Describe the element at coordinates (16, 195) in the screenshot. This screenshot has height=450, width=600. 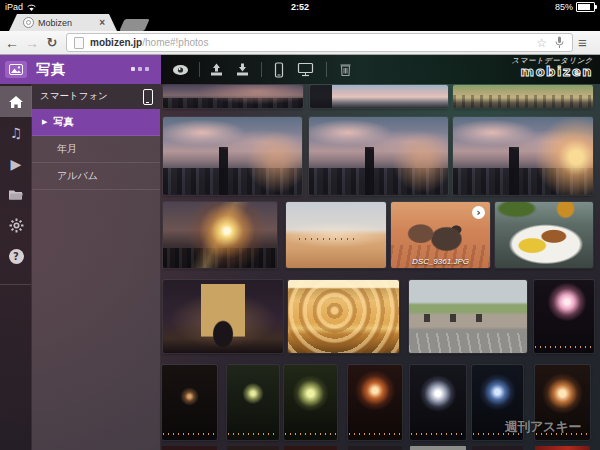
I see `folder-icon` at that location.